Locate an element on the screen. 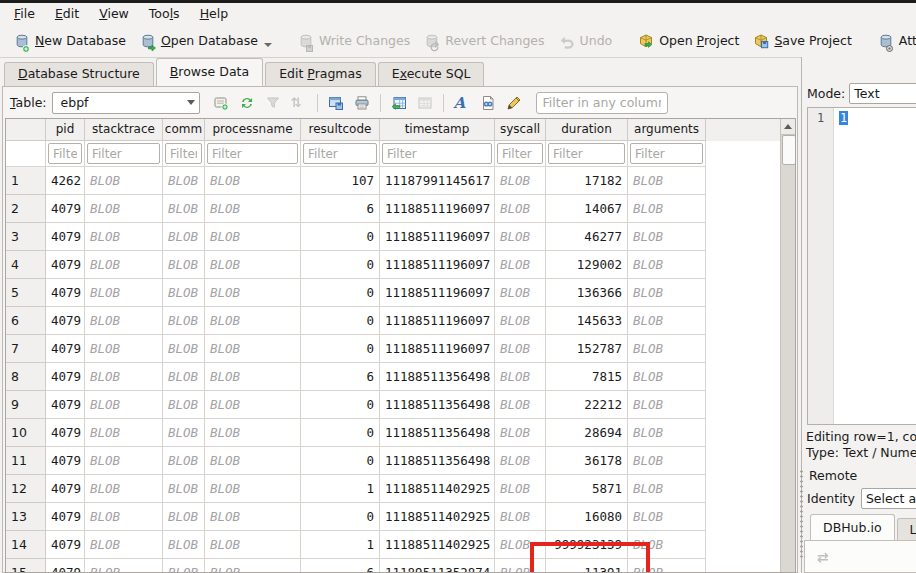  cell-timestamp: 11188511402925 is located at coordinates (438, 545).